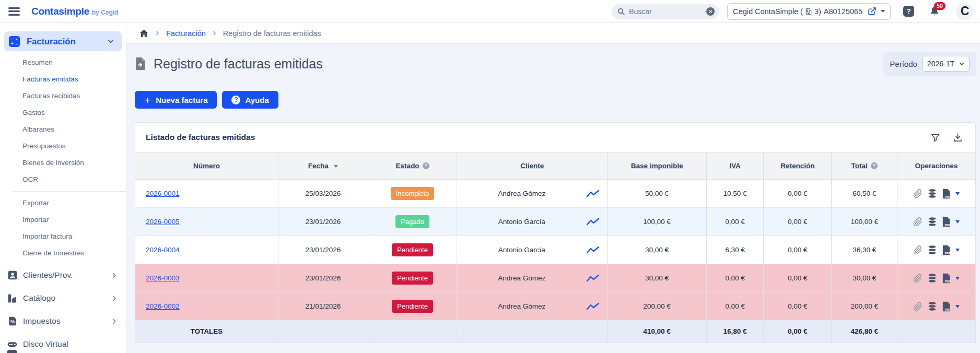 Image resolution: width=980 pixels, height=353 pixels. What do you see at coordinates (13, 321) in the screenshot?
I see `taxes-icon: %` at bounding box center [13, 321].